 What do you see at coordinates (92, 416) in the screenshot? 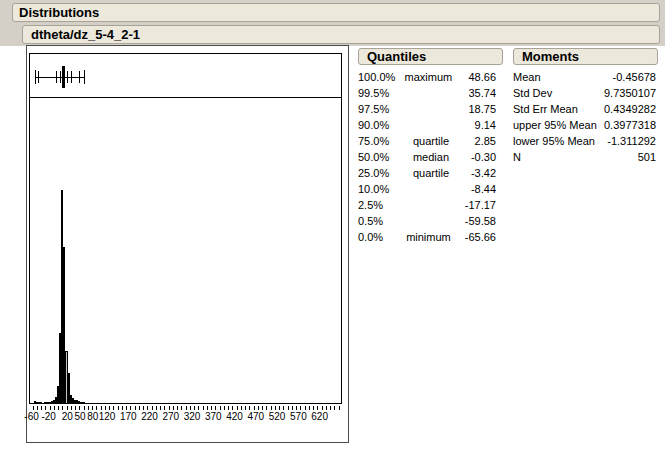
I see `x-axis-tick-label: 80` at bounding box center [92, 416].